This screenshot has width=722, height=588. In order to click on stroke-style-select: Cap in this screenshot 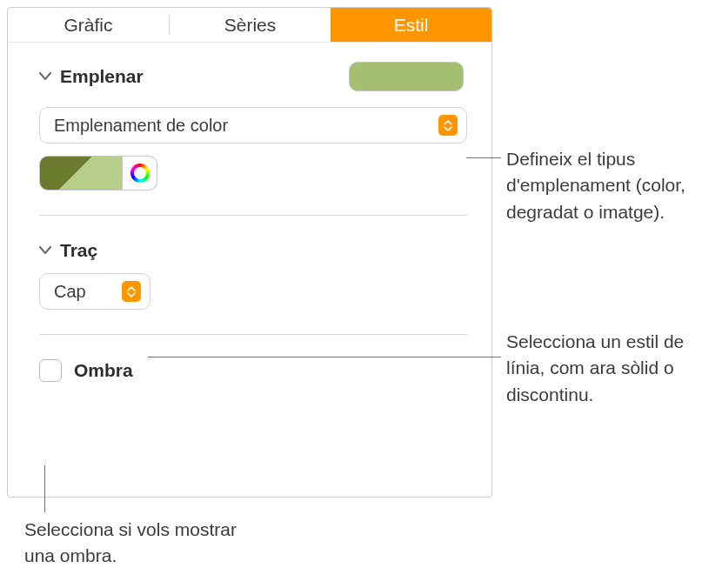, I will do `click(95, 291)`.